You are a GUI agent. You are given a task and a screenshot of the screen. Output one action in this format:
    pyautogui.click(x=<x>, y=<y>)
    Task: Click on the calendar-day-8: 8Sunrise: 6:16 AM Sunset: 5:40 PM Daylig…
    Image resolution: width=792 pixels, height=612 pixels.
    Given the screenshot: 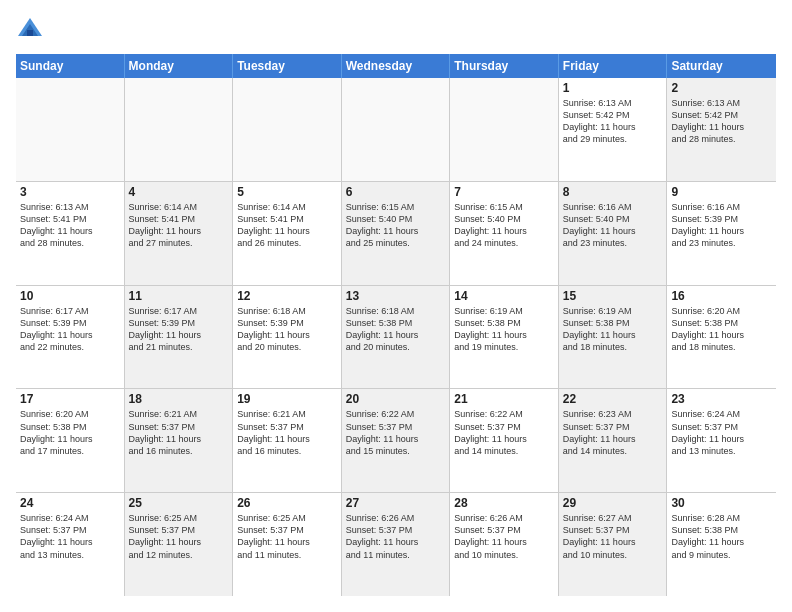 What is the action you would take?
    pyautogui.click(x=614, y=234)
    